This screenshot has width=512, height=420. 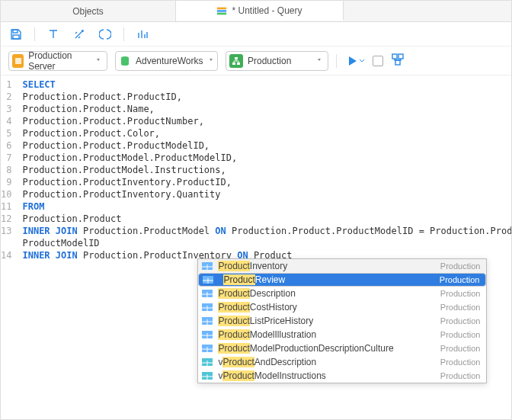 I want to click on autocomplete-item-name: ProductListPriceHistory, so click(x=265, y=321).